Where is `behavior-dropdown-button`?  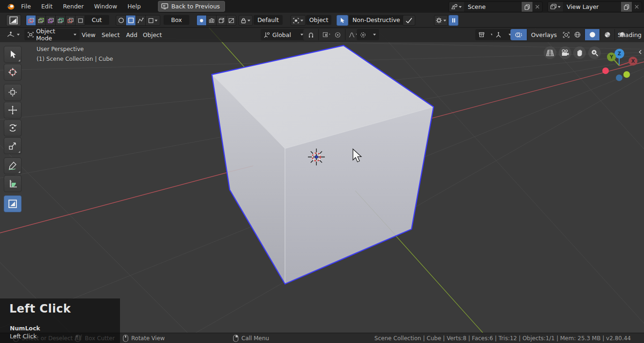 behavior-dropdown-button is located at coordinates (298, 21).